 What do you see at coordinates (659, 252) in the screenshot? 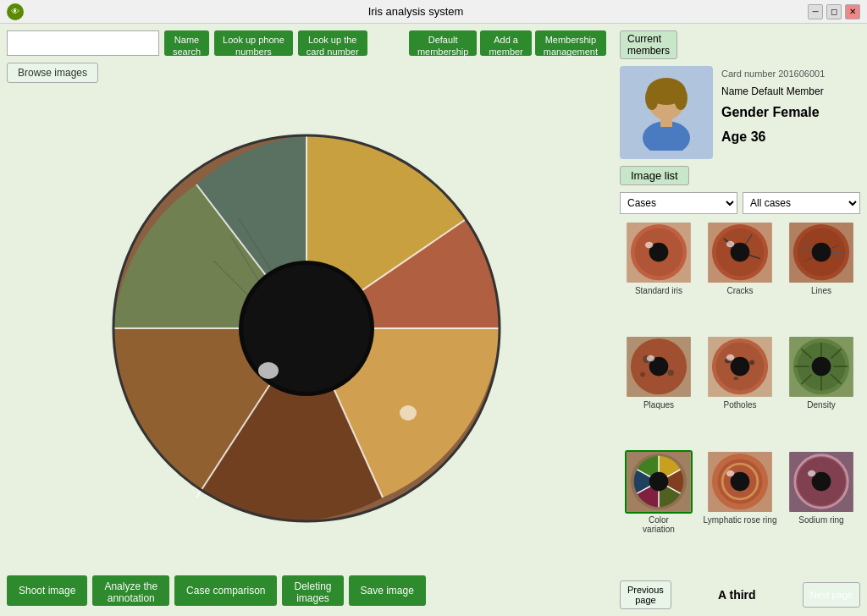
I see `iris-thumb-standard` at bounding box center [659, 252].